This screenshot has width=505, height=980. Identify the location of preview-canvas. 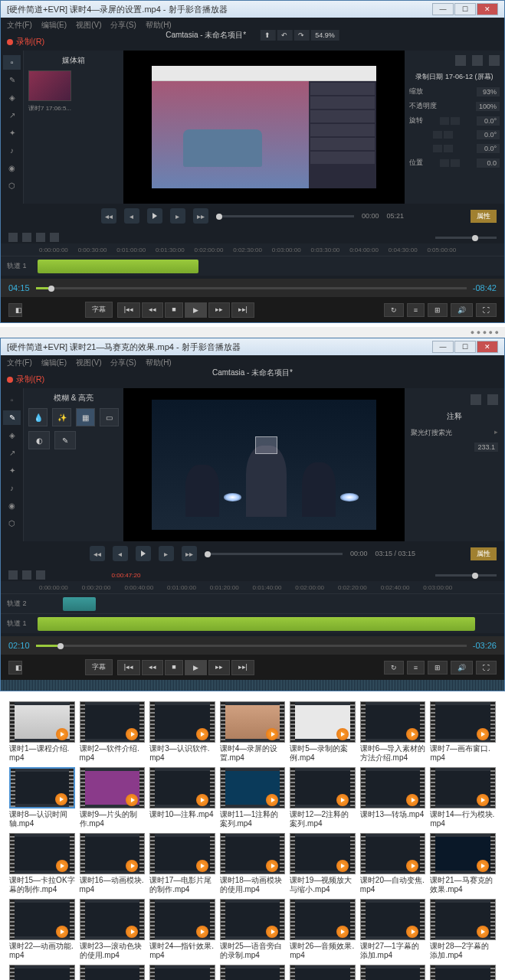
(264, 127).